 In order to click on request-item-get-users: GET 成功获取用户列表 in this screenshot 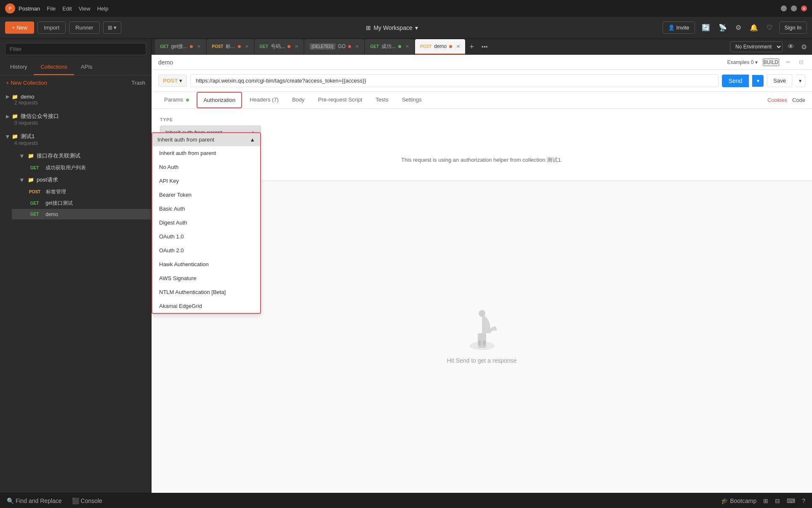, I will do `click(82, 168)`.